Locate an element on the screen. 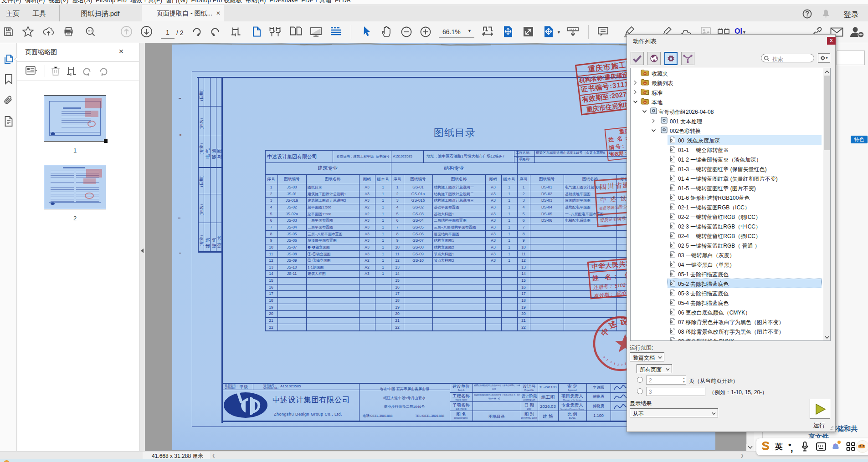 The height and width of the screenshot is (462, 868). svg-text: 2 is located at coordinates (619, 365).